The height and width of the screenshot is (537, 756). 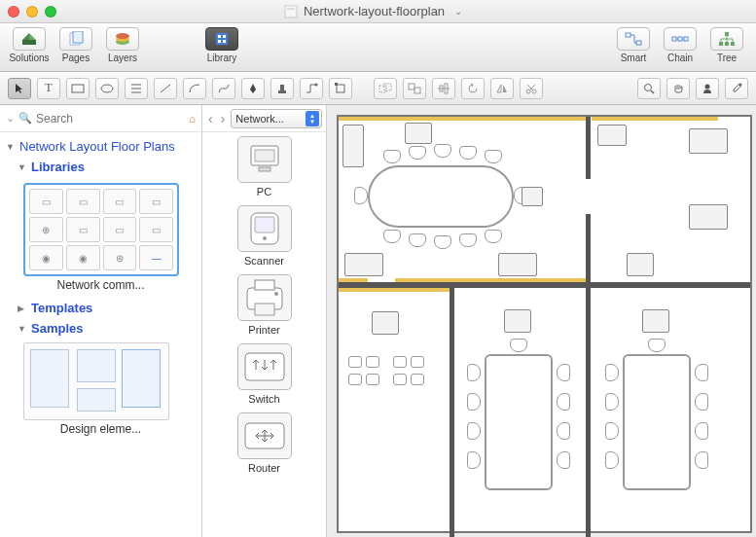 I want to click on chevron-down-icon: ⌄, so click(x=10, y=119).